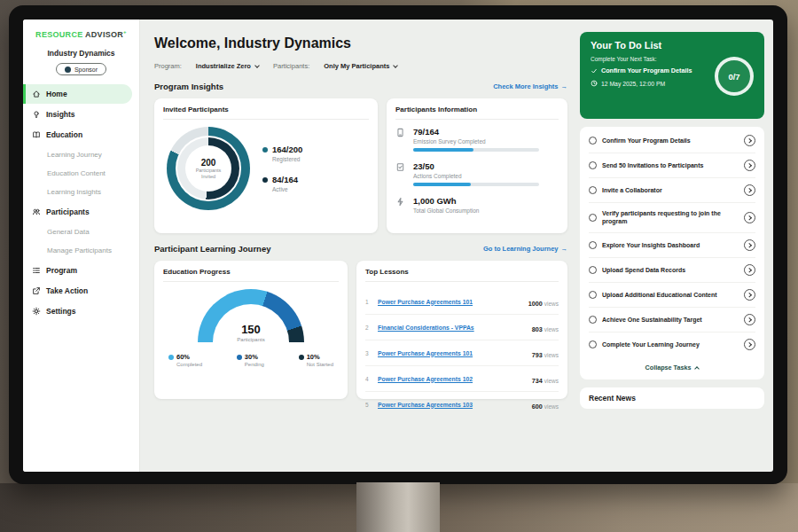 The image size is (798, 532). I want to click on metric-value: 1,000 GWh, so click(446, 200).